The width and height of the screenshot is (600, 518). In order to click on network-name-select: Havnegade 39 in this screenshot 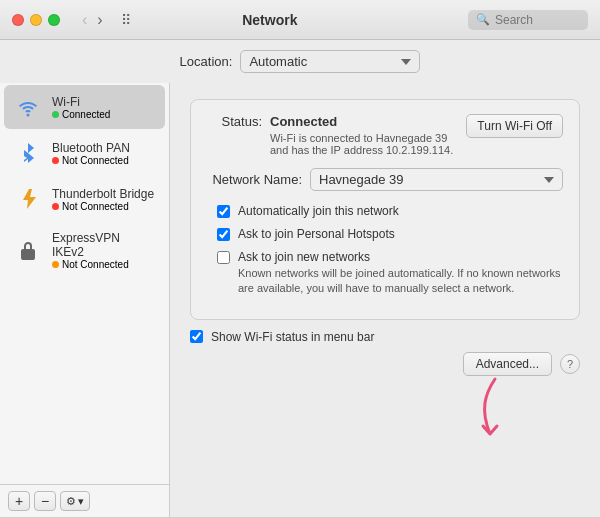, I will do `click(436, 180)`.